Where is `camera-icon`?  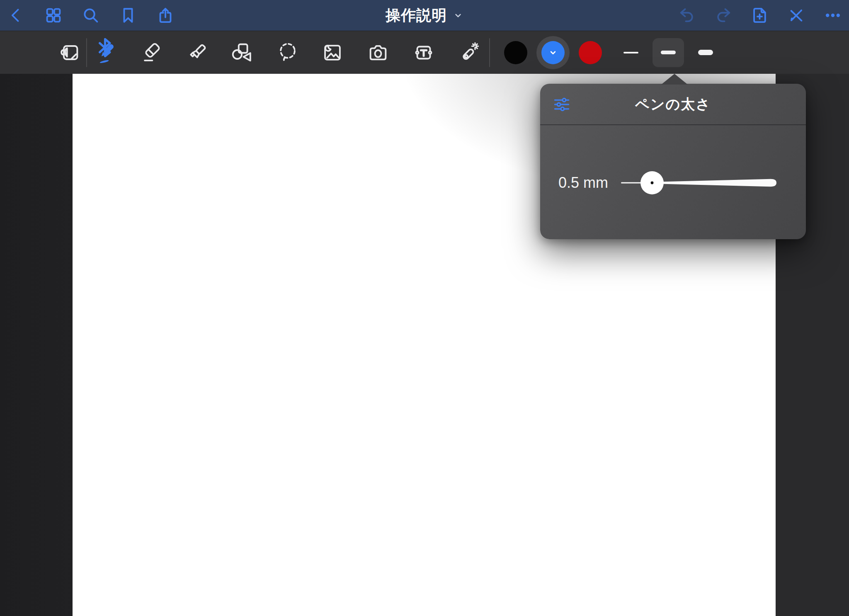
camera-icon is located at coordinates (378, 53).